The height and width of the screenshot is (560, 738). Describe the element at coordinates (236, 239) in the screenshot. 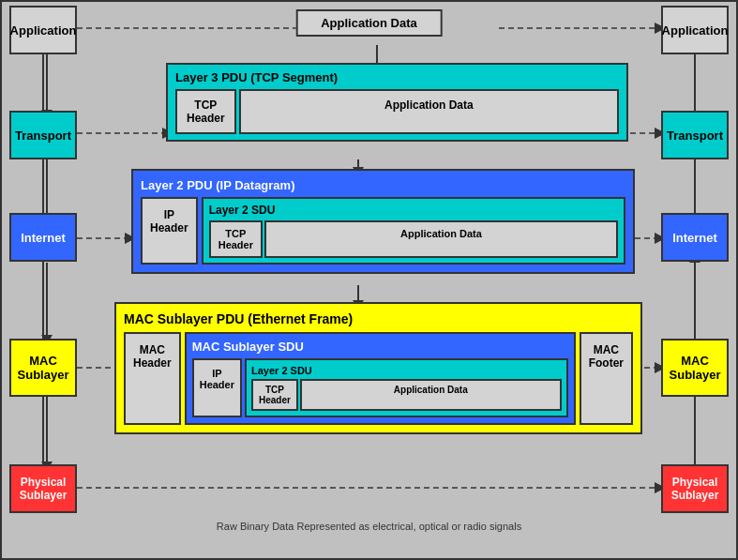

I see `tcp-header-l2: TCPHeader` at that location.